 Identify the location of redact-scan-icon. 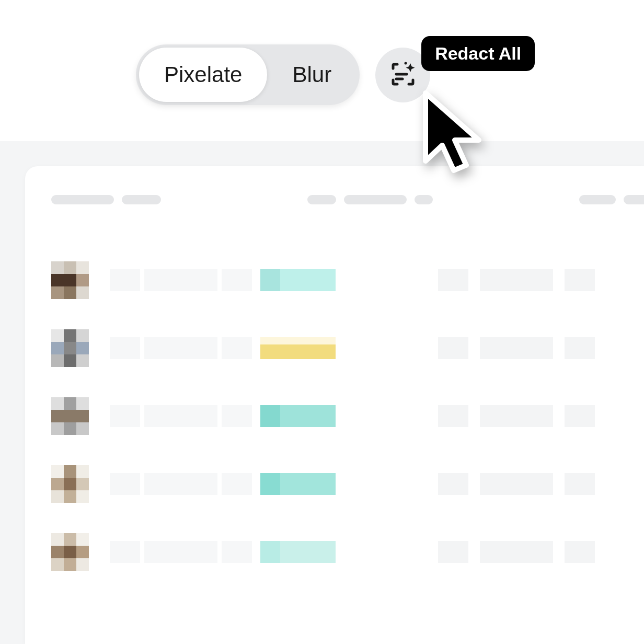
(403, 75).